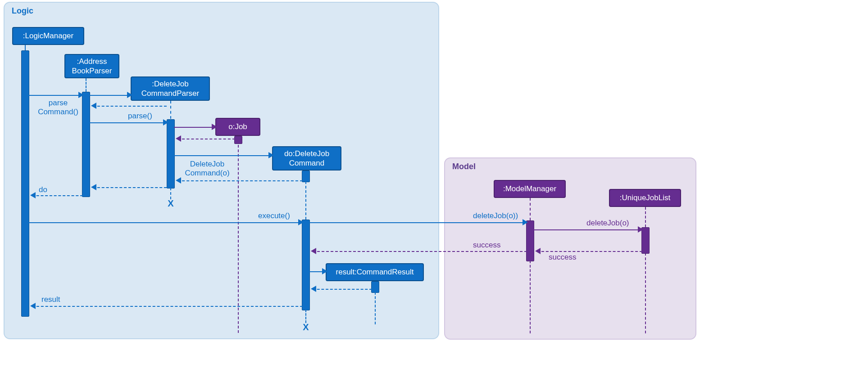  What do you see at coordinates (140, 116) in the screenshot?
I see `label-parse: parse()` at bounding box center [140, 116].